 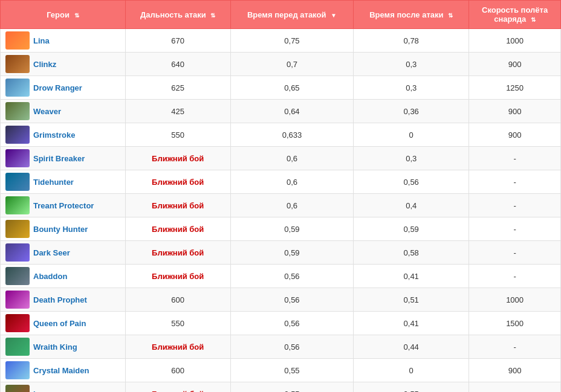 I want to click on hero-cell-drow-ranger: Drow Ranger, so click(x=63, y=88).